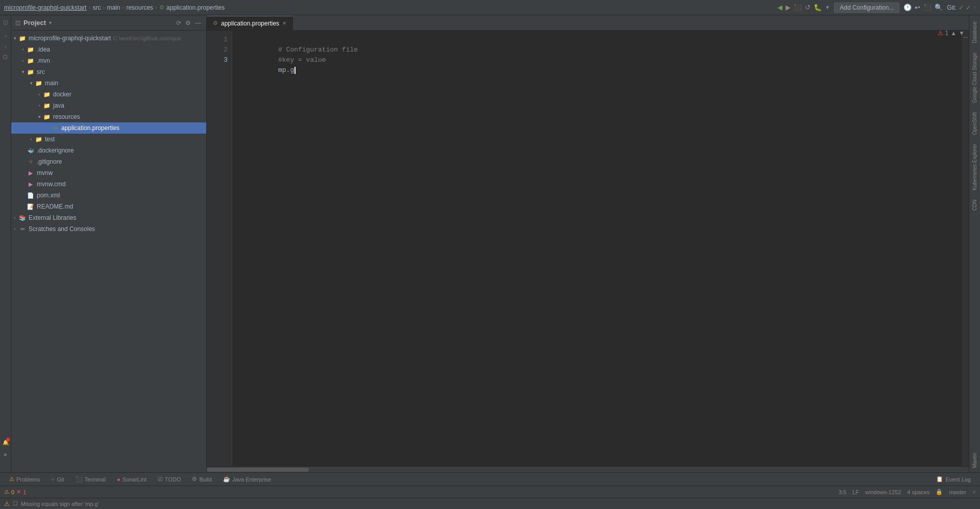 The height and width of the screenshot is (509, 980). I want to click on status-vcs: master, so click(958, 492).